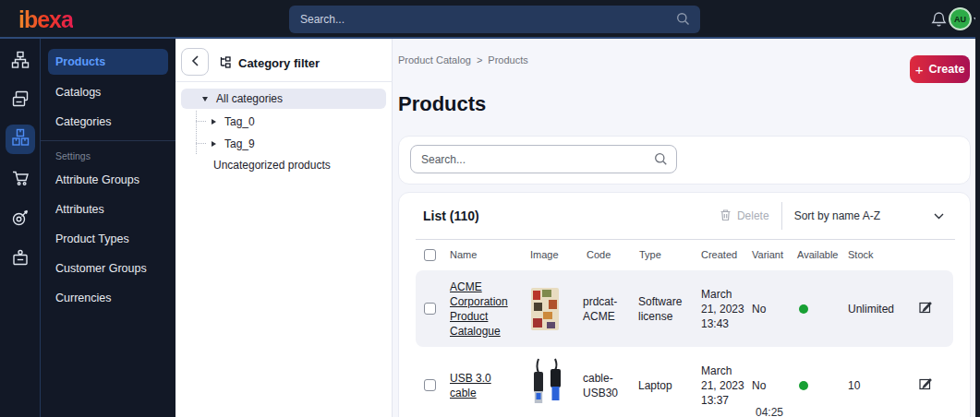 The width and height of the screenshot is (980, 417). Describe the element at coordinates (20, 101) in the screenshot. I see `rail-item-pages` at that location.